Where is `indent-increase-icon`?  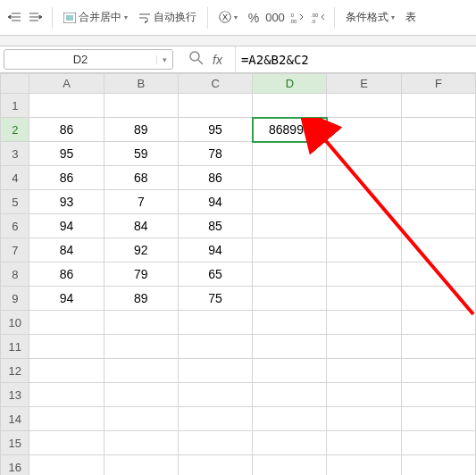 indent-increase-icon is located at coordinates (36, 18).